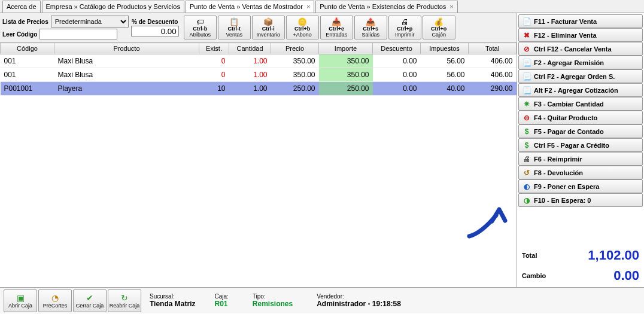  Describe the element at coordinates (55, 301) in the screenshot. I see `statusbar-btn: ◔PreCortes` at that location.